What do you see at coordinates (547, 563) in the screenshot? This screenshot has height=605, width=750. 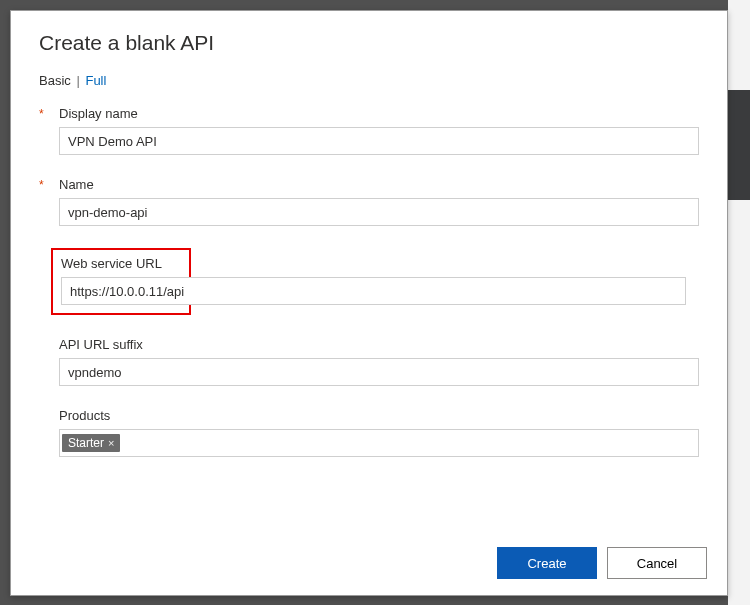 I see `create-button: Create` at bounding box center [547, 563].